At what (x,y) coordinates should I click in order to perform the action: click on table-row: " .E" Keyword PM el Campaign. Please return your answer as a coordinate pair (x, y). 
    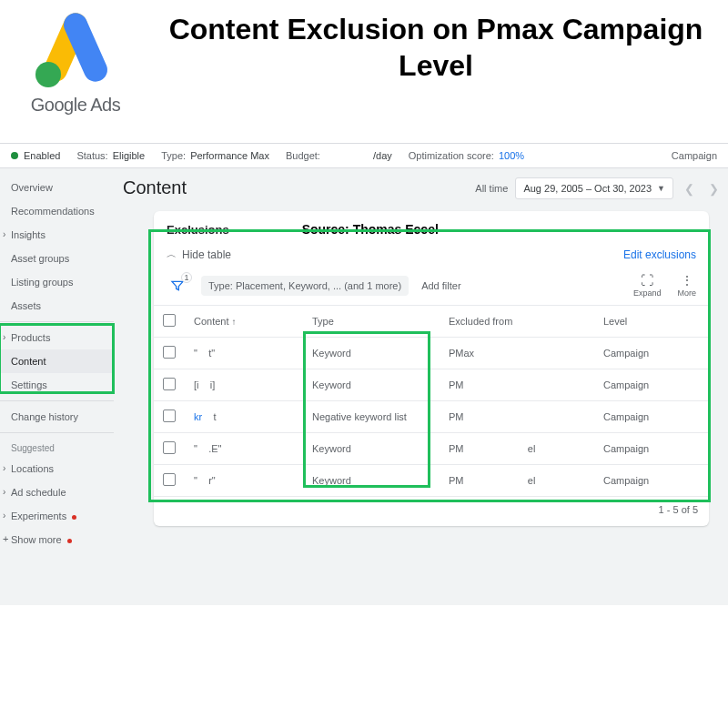
    Looking at the image, I should click on (431, 450).